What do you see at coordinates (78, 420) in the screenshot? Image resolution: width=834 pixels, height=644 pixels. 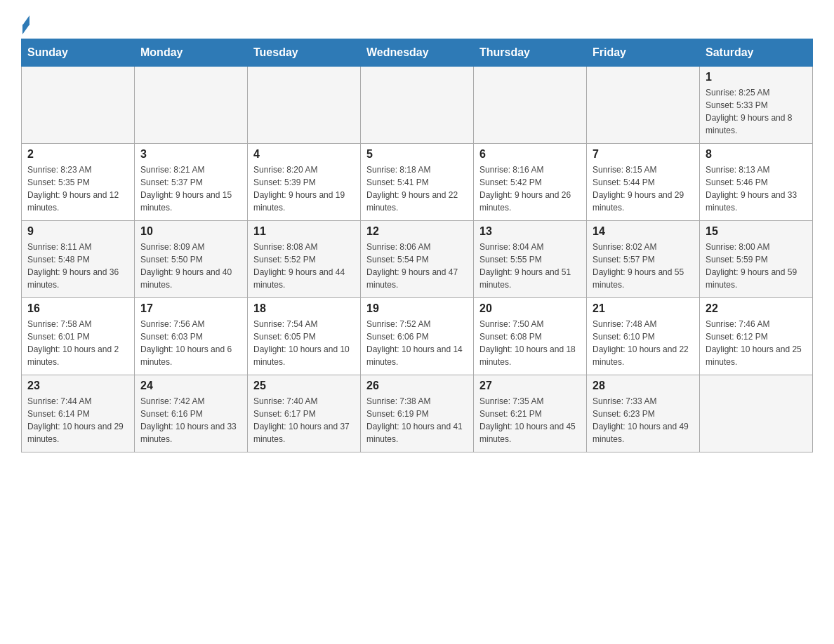 I see `day-info: Sunrise: 7:44 AMSunset: 6:14 PMDaylight:…` at bounding box center [78, 420].